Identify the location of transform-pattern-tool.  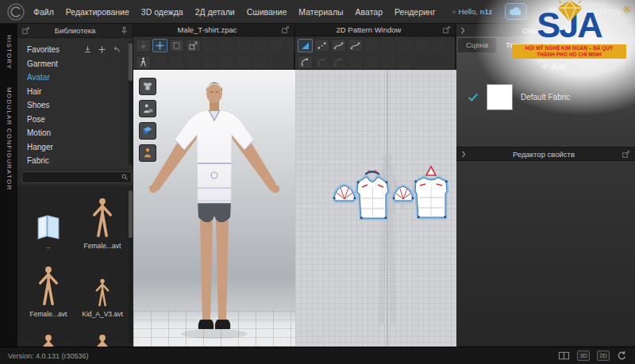
(305, 46).